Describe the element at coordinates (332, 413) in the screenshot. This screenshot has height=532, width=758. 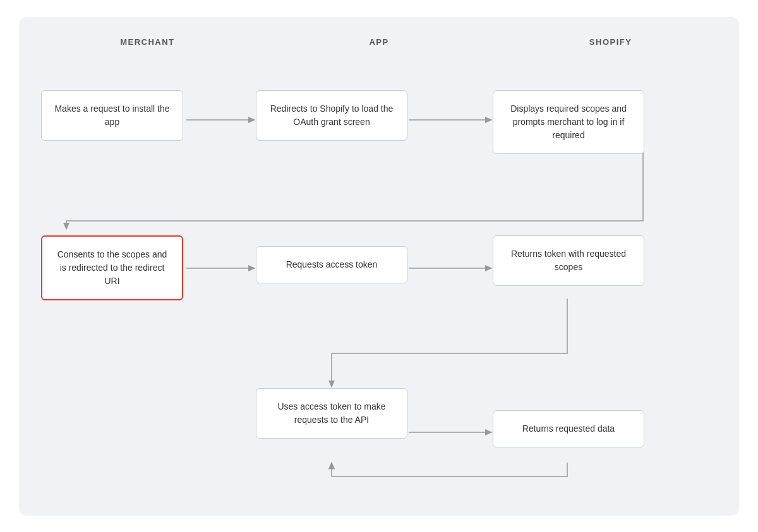
I see `app-row3-box: Uses access token to make requests to th…` at that location.